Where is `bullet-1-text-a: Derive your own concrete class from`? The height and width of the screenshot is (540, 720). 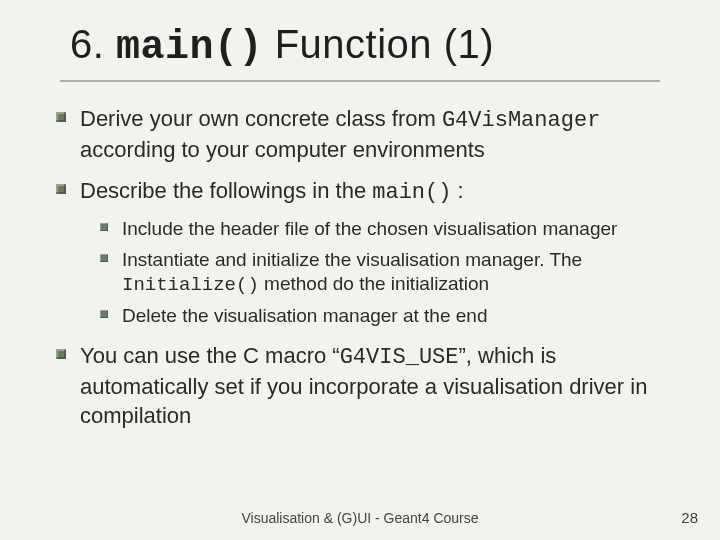 bullet-1-text-a: Derive your own concrete class from is located at coordinates (261, 118).